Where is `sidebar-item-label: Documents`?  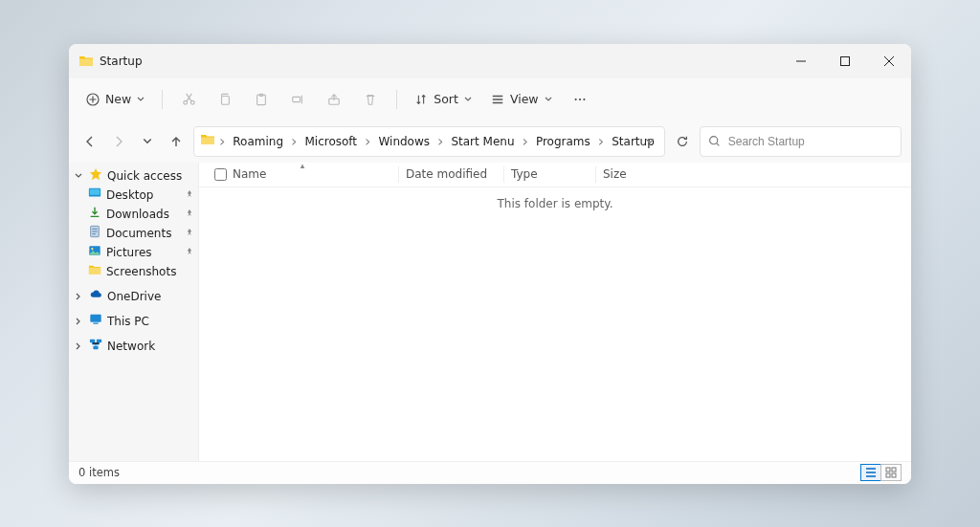 sidebar-item-label: Documents is located at coordinates (144, 233).